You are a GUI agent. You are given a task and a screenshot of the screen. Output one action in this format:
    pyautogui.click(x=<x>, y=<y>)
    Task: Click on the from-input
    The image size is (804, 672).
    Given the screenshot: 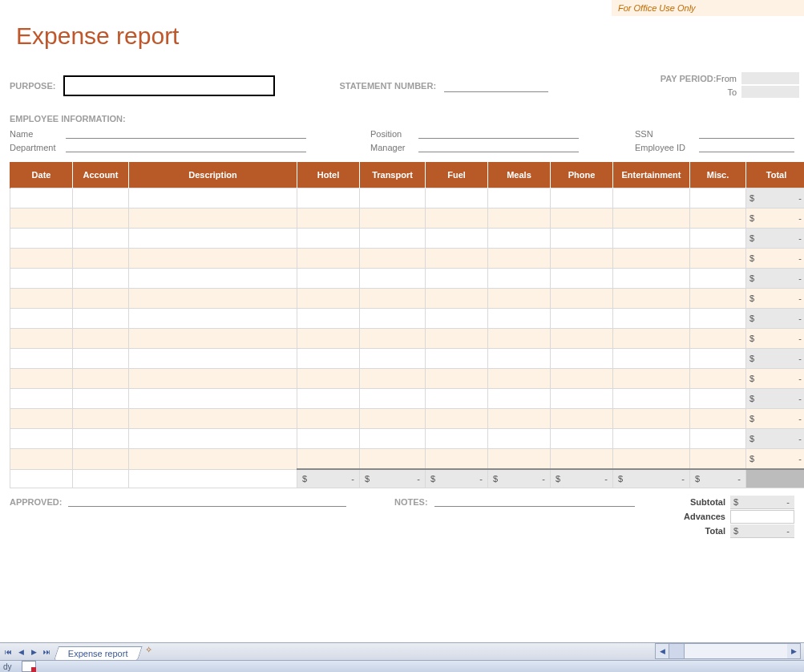 What is the action you would take?
    pyautogui.click(x=770, y=79)
    